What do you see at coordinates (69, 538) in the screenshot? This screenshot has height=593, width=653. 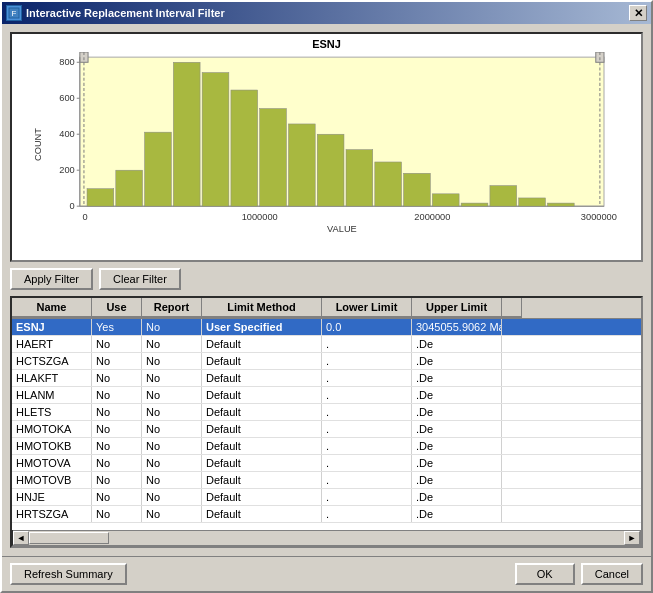 I see `scroll-thumb` at bounding box center [69, 538].